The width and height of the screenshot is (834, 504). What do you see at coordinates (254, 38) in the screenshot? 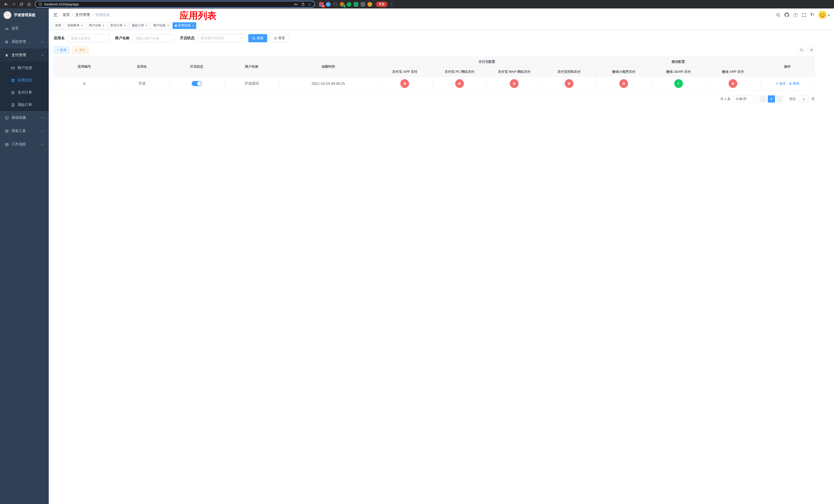
I see `search-icon` at bounding box center [254, 38].